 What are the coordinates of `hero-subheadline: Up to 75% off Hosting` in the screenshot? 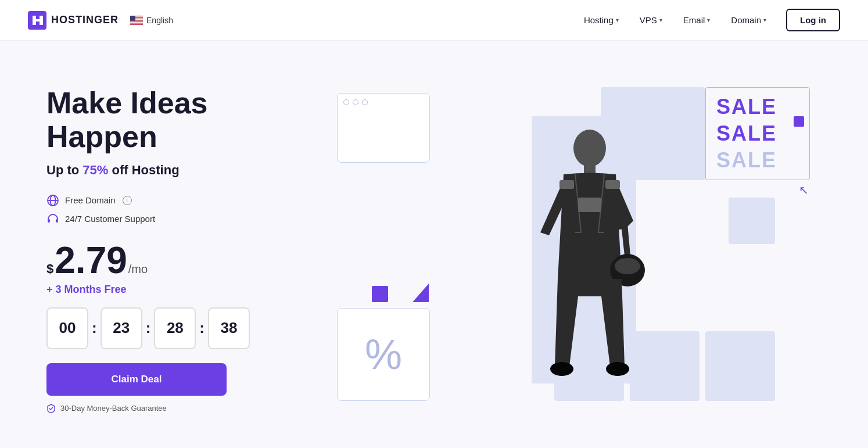 It's located at (186, 170).